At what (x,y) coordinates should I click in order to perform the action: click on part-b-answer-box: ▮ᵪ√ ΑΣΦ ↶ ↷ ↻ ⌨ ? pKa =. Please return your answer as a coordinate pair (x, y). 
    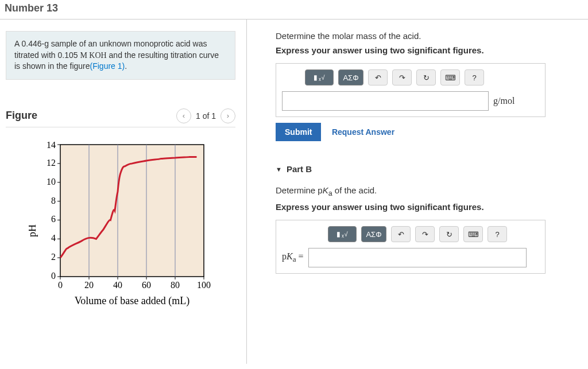
    Looking at the image, I should click on (411, 247).